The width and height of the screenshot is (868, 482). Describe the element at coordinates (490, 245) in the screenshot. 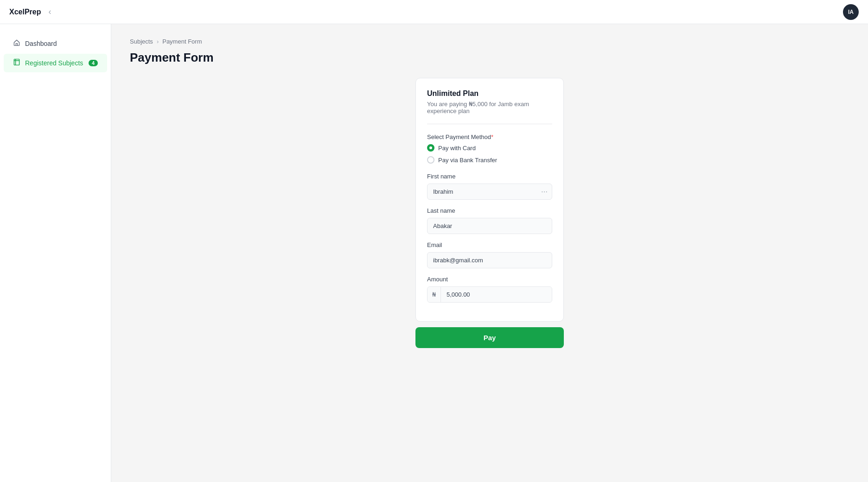

I see `email-label: Email` at that location.